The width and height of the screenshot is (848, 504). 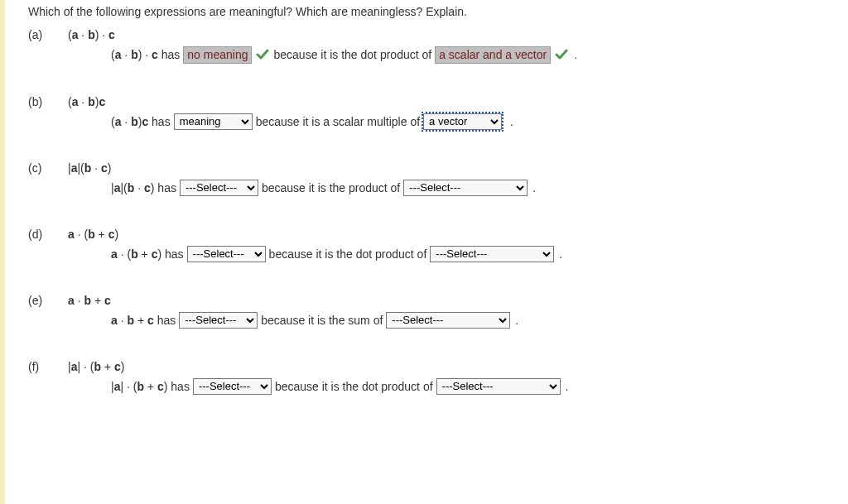 I want to click on question-prompt: Which of the following expressions are m…, so click(x=430, y=12).